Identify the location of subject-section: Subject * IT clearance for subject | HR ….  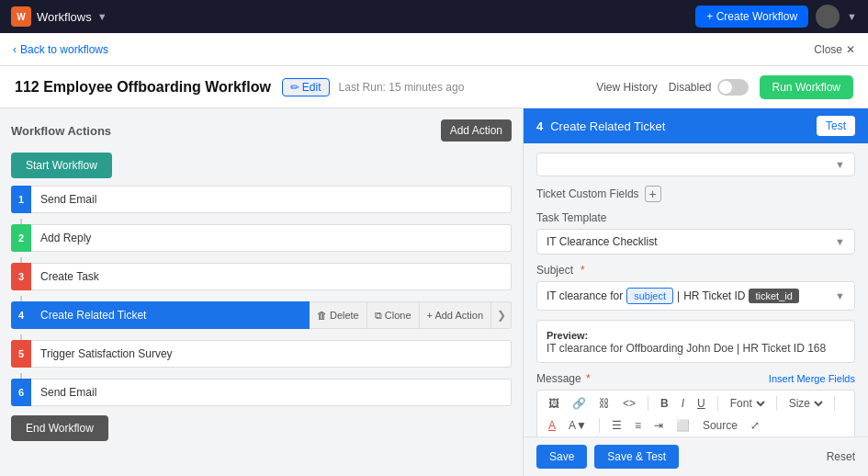
(696, 287).